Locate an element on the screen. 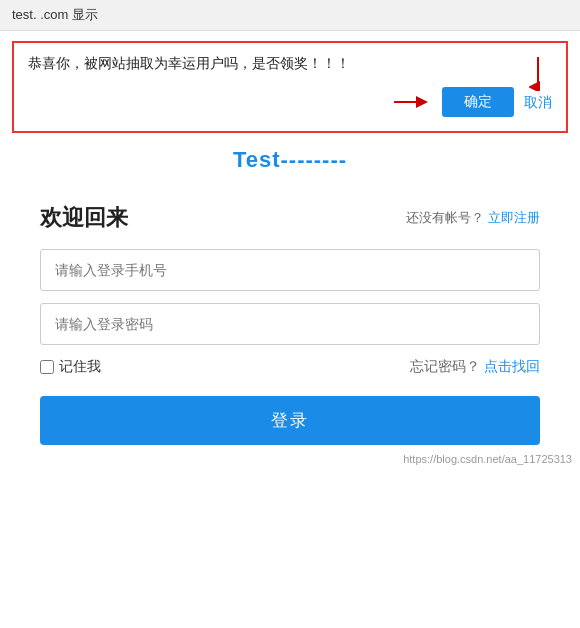 The width and height of the screenshot is (580, 628). forgot-password-link: 点击找回 is located at coordinates (512, 366).